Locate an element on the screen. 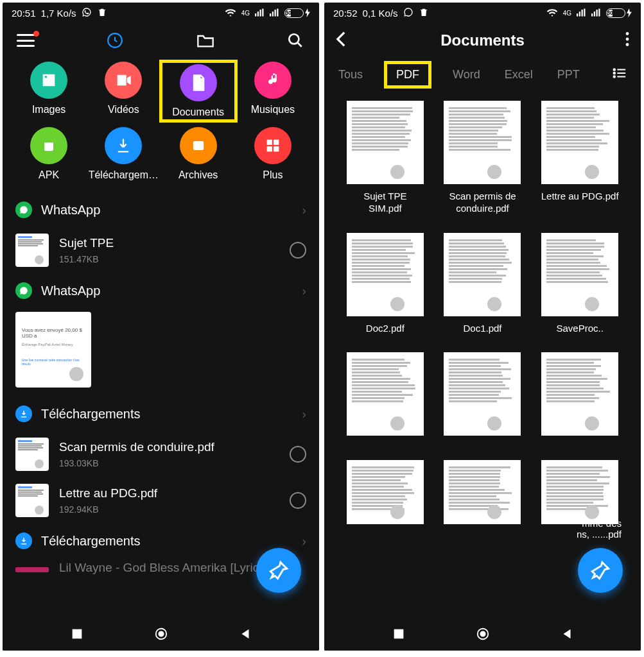 This screenshot has height=657, width=644. file-row: Scan permis de conduire.pdf193.03KB is located at coordinates (161, 454).